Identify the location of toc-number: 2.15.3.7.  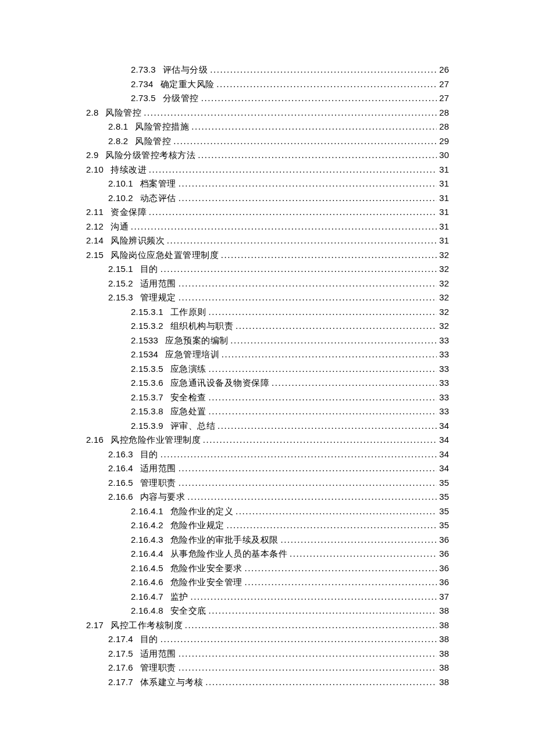
(147, 397).